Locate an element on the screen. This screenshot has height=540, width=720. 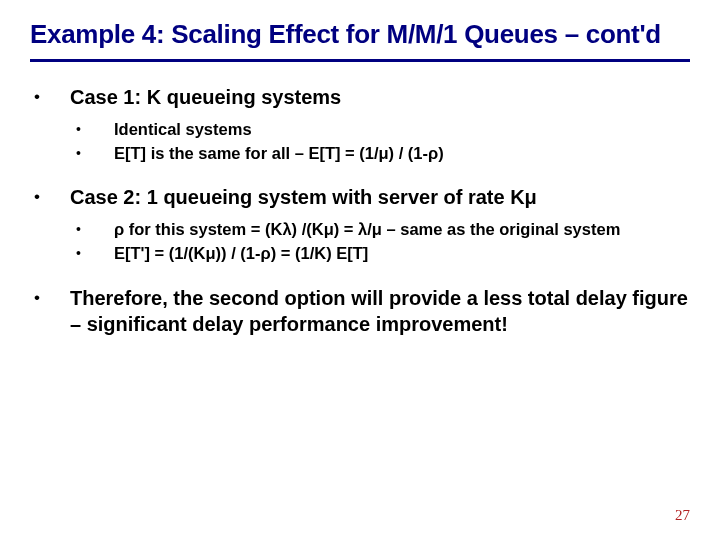
case1-sub1: Identical systems is located at coordinates (402, 129).